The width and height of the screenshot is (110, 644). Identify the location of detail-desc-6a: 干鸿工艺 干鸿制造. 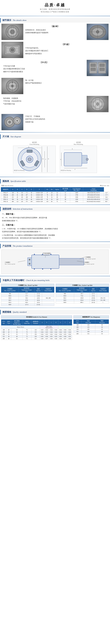
(66, 116).